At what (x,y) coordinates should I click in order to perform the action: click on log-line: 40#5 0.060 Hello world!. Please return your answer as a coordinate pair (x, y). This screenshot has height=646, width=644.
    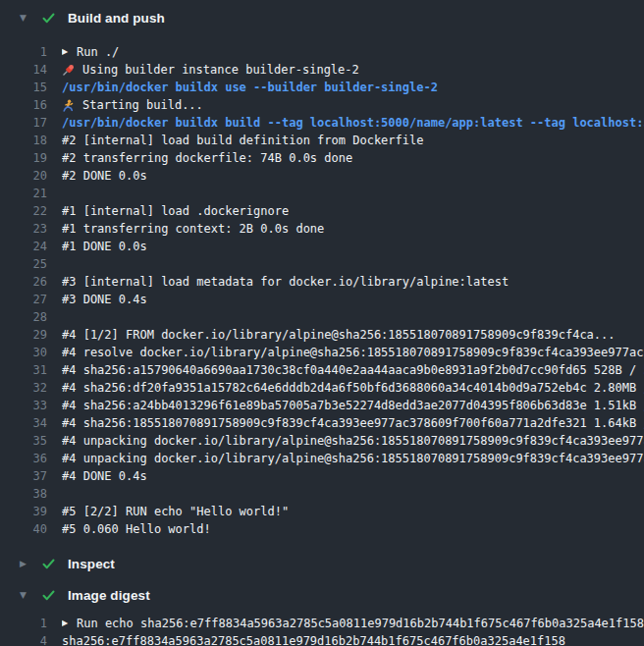
    Looking at the image, I should click on (322, 529).